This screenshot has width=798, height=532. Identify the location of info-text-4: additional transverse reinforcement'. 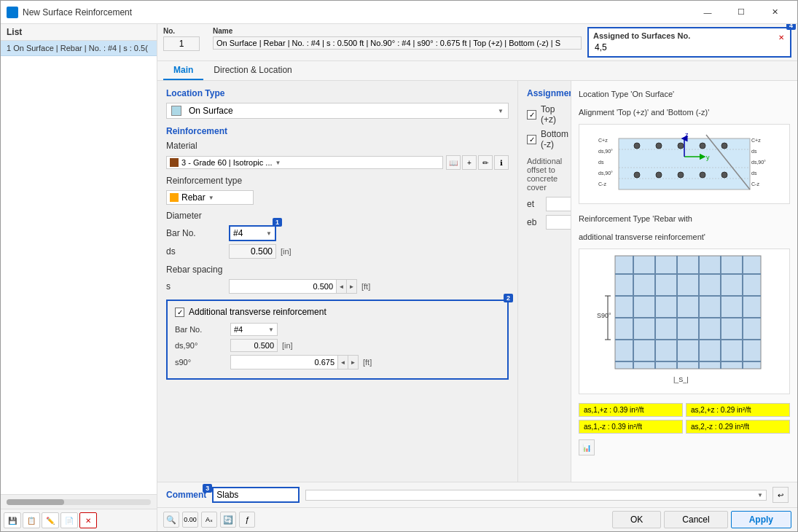
(684, 238).